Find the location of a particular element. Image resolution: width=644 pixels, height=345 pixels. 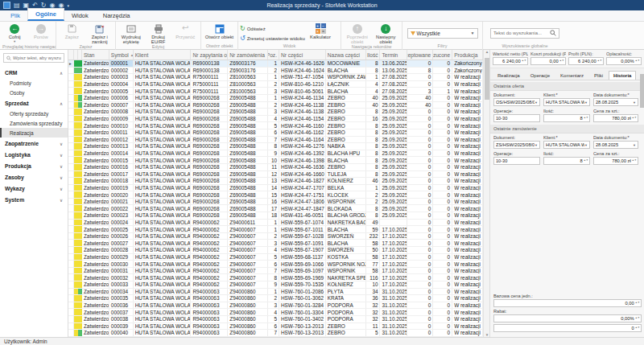

col-header-nr-czesci: Nr części is located at coordinates (303, 55).